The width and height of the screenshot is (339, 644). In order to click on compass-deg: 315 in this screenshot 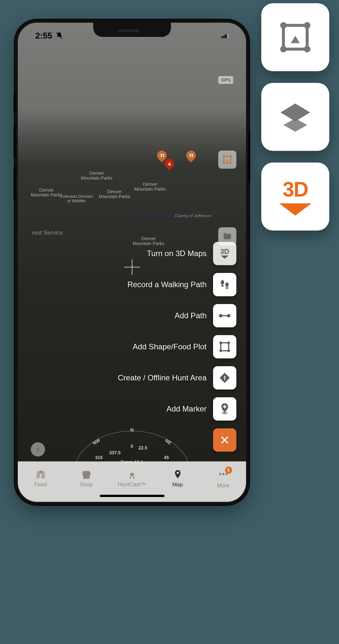, I will do `click(99, 458)`.